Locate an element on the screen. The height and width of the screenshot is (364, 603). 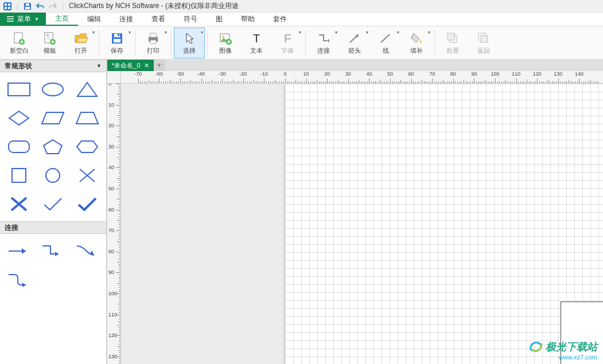
image-button: 图像 is located at coordinates (225, 43).